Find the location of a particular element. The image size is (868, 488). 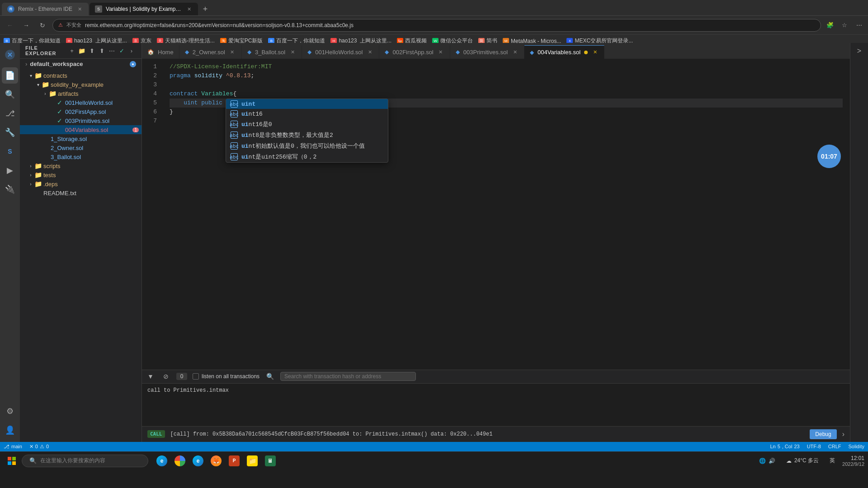

checkmark-btn: ✓ is located at coordinates (122, 51).